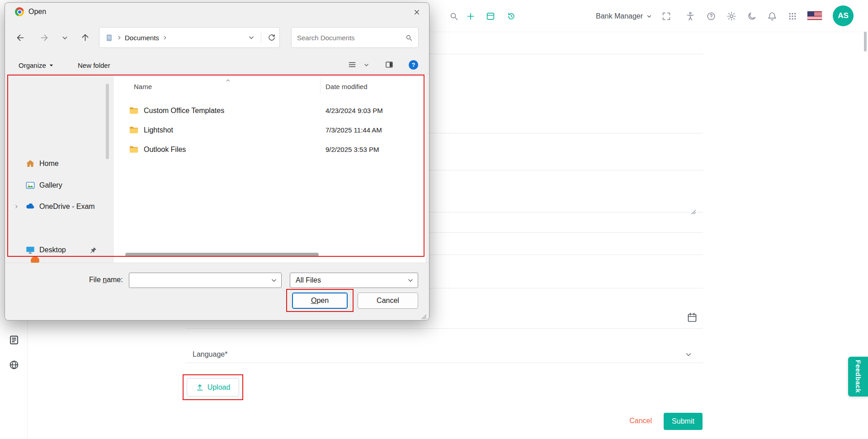  Describe the element at coordinates (423, 316) in the screenshot. I see `resize-grip-icon` at that location.